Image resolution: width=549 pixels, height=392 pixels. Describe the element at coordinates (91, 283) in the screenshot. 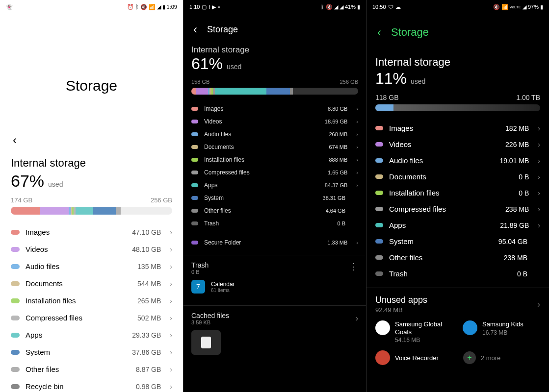

I see `category-row: Documents544 MB›` at that location.